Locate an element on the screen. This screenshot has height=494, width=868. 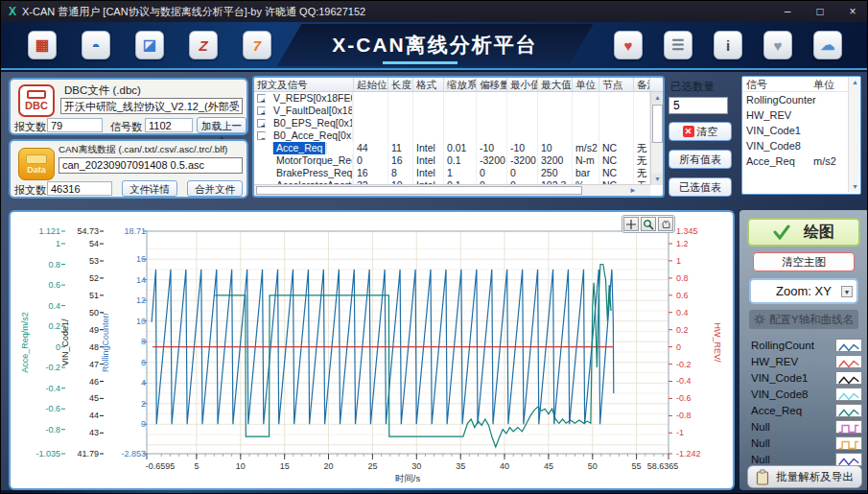
protocol-tool-icon: ▦ is located at coordinates (42, 45).